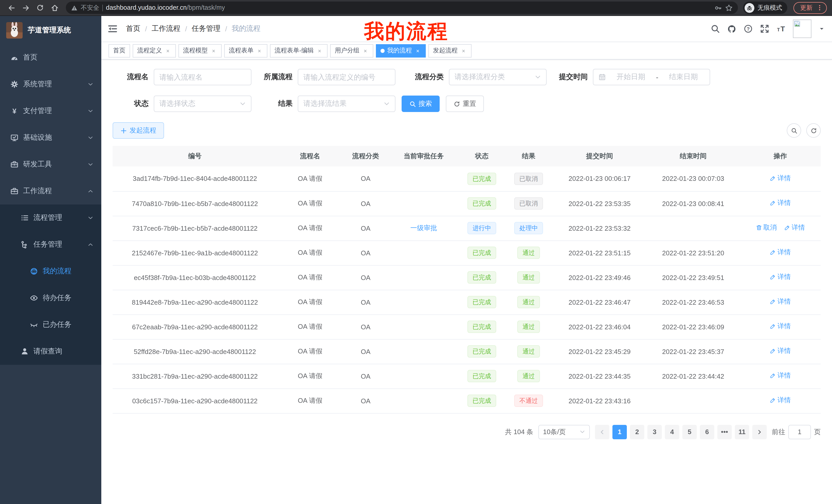 Image resolution: width=832 pixels, height=504 pixels. Describe the element at coordinates (119, 51) in the screenshot. I see `tab-0: 首页` at that location.